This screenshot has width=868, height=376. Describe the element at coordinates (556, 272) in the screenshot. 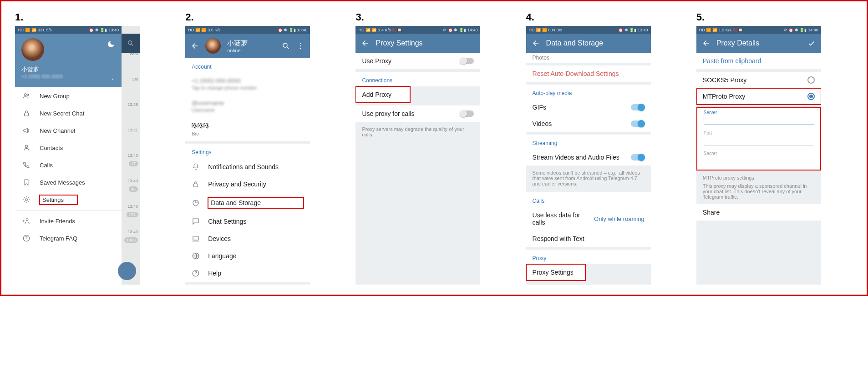

I see `row-proxy-settings: Proxy Settings` at that location.